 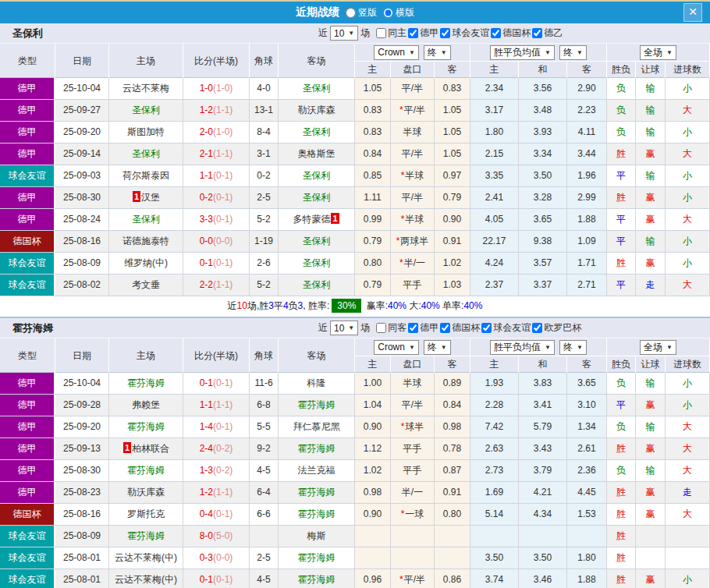 What do you see at coordinates (373, 198) in the screenshot?
I see `crown-home-odds: 1.11` at bounding box center [373, 198].